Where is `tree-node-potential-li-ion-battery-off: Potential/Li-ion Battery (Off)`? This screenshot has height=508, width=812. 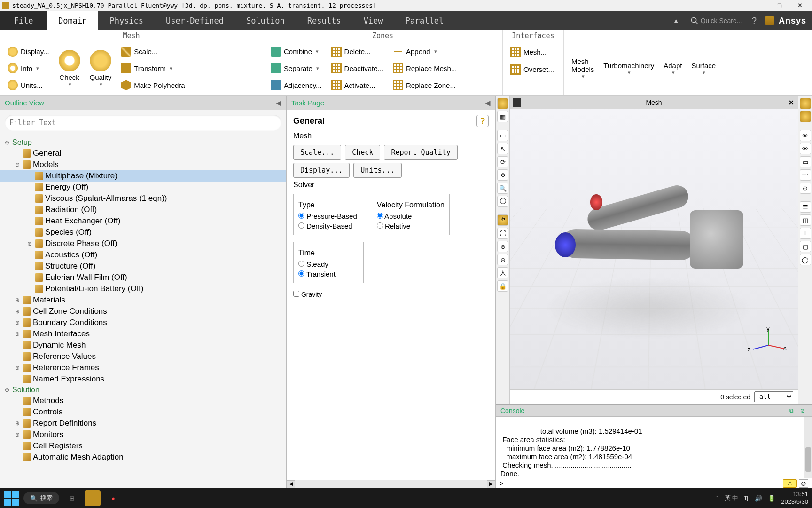 tree-node-potential-li-ion-battery-off: Potential/Li-ion Battery (Off) is located at coordinates (143, 289).